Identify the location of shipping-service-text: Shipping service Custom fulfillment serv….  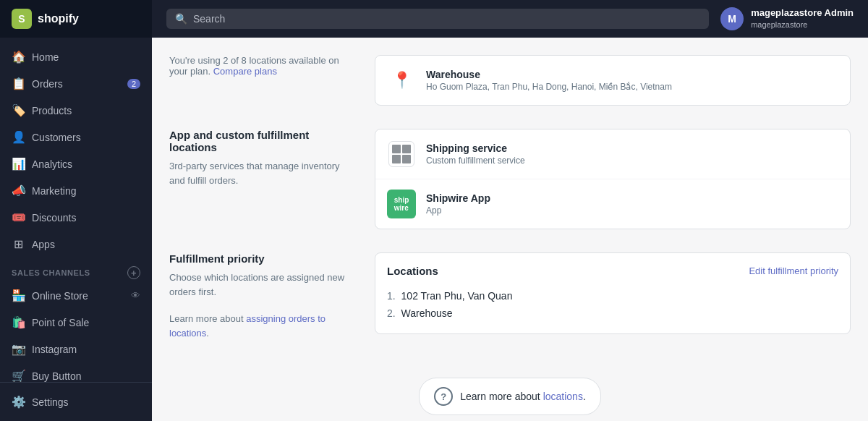
(476, 154).